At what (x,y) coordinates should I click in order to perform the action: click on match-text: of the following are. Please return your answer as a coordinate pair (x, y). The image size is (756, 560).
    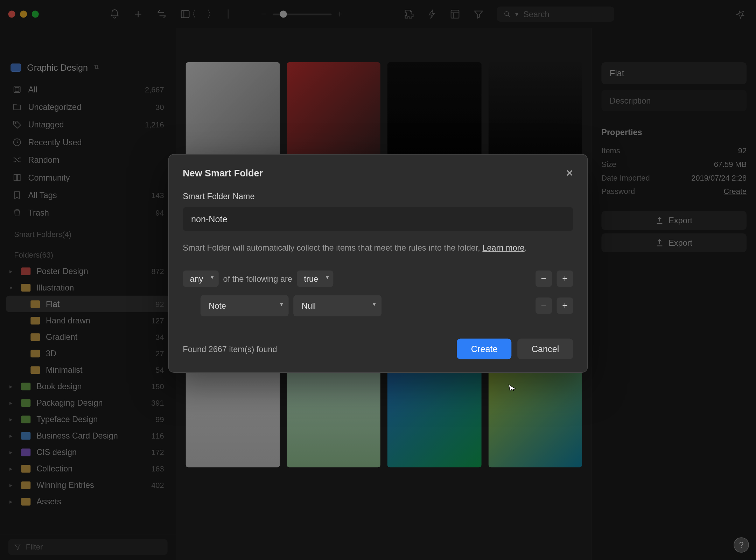
    Looking at the image, I should click on (258, 279).